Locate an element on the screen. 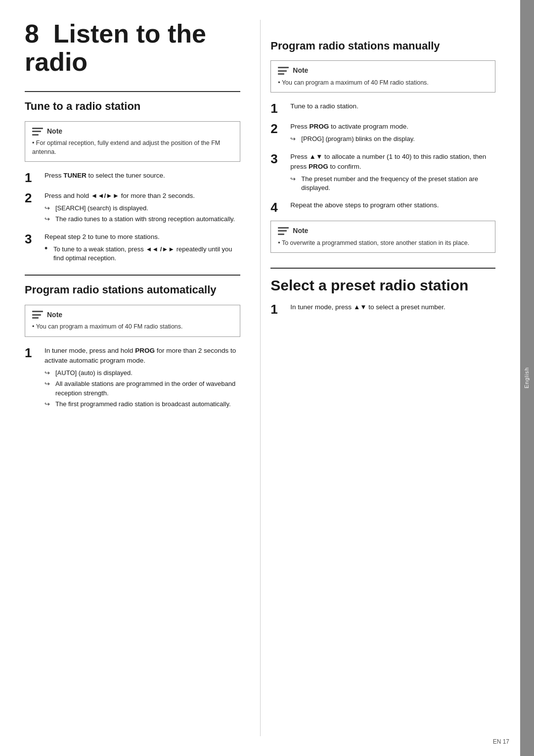  tune-step-3-bullet-1: • To tune to a weak station, press ◄◄ /►… is located at coordinates (142, 254).